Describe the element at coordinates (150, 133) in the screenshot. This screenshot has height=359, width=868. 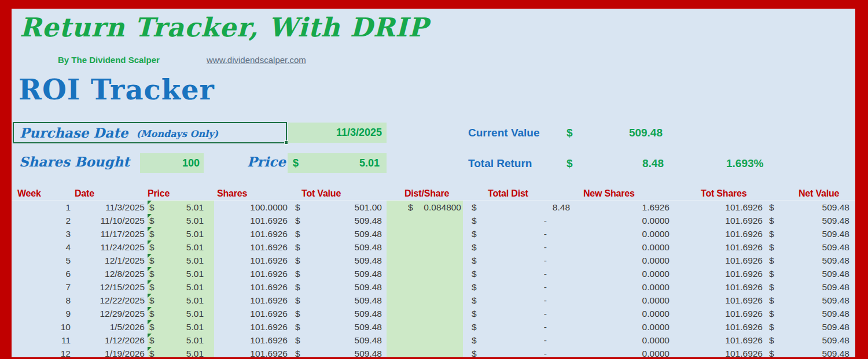
I see `purchase-date-cell: Purchase Date (Mondays Only)` at that location.